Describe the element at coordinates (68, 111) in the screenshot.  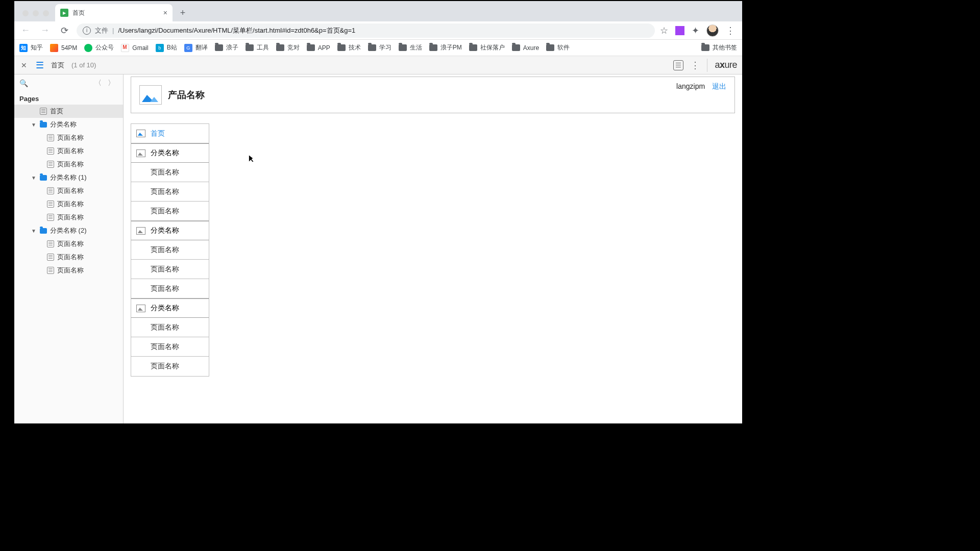
I see `tree-page: 首页` at that location.